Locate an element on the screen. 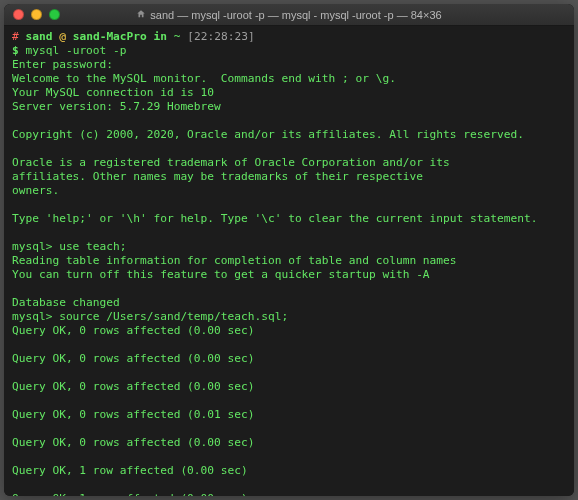 The height and width of the screenshot is (500, 578). prompt-in: in is located at coordinates (160, 36).